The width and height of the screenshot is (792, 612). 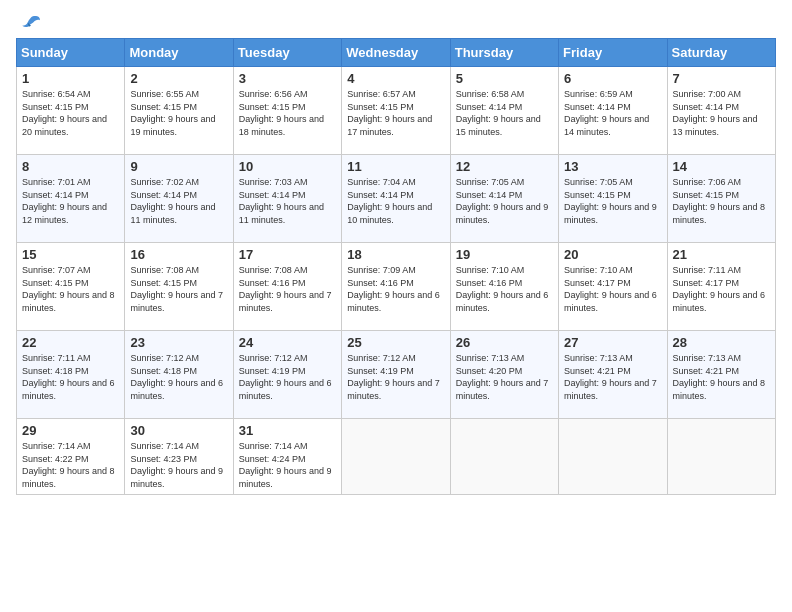 I want to click on cell-info: Sunrise: 6:54 AMSunset: 4:15 PMDaylight:…, so click(x=70, y=113).